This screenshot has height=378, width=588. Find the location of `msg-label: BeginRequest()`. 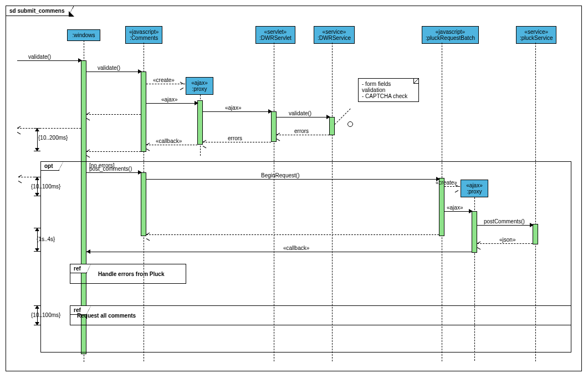

msg-label: BeginRequest() is located at coordinates (280, 175).